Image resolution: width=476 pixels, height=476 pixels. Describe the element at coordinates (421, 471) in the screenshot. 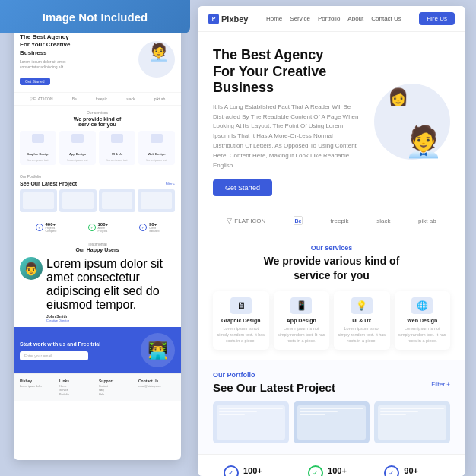

I see `right-stat-clients-text: 90+ Client Satisfied` at that location.